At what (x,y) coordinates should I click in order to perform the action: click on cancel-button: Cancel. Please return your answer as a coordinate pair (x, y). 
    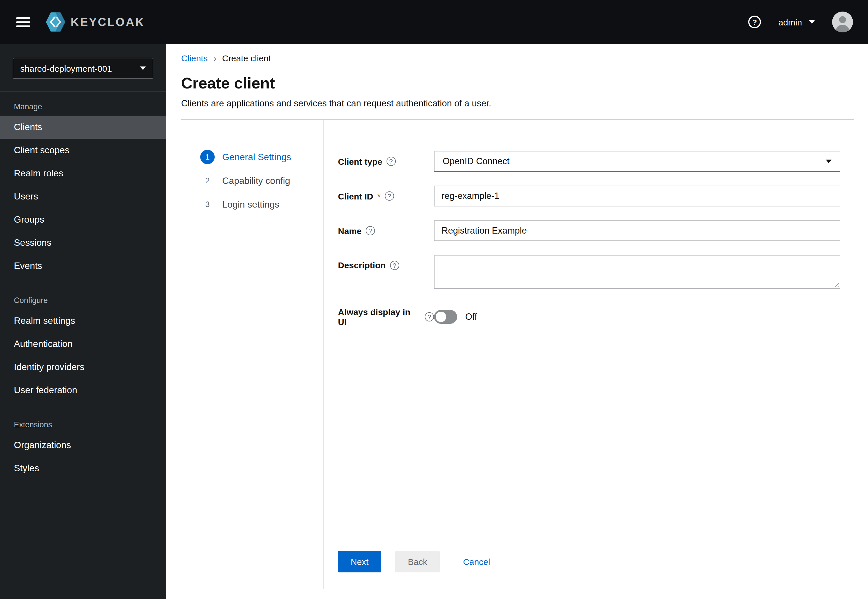
    Looking at the image, I should click on (476, 561).